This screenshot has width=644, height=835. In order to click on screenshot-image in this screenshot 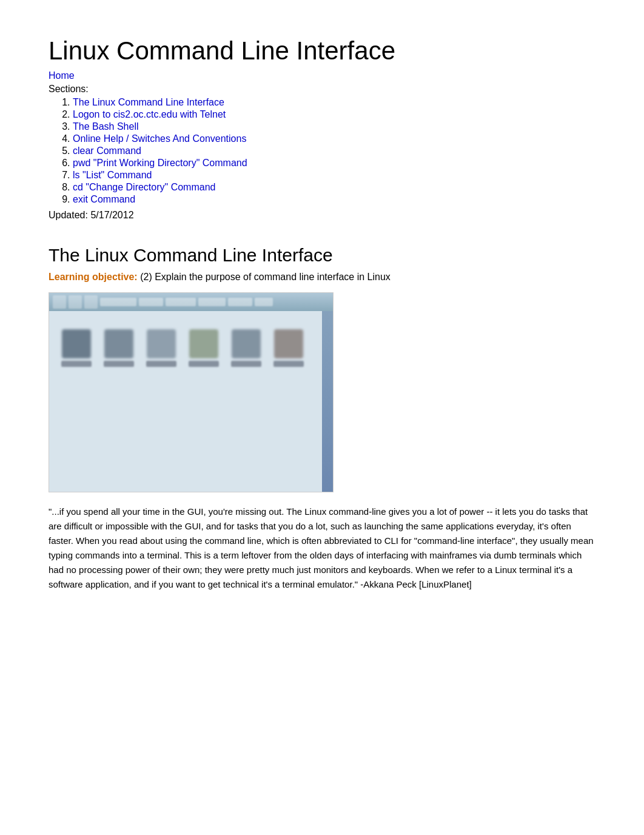, I will do `click(191, 392)`.